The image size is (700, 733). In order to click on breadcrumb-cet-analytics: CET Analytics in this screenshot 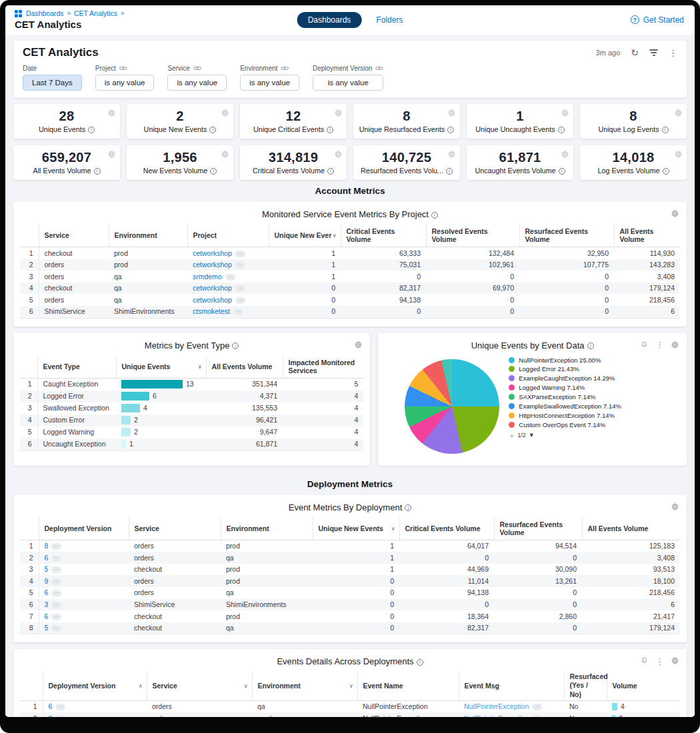, I will do `click(96, 13)`.